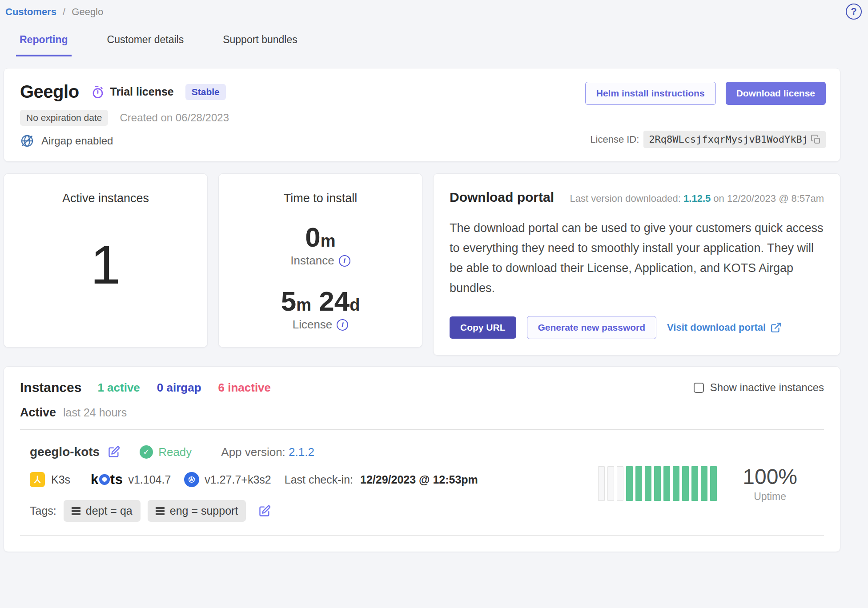 The width and height of the screenshot is (868, 608). Describe the element at coordinates (422, 115) in the screenshot. I see `license-summary-card: Geeglo Trial license Stable No expiratio…` at that location.